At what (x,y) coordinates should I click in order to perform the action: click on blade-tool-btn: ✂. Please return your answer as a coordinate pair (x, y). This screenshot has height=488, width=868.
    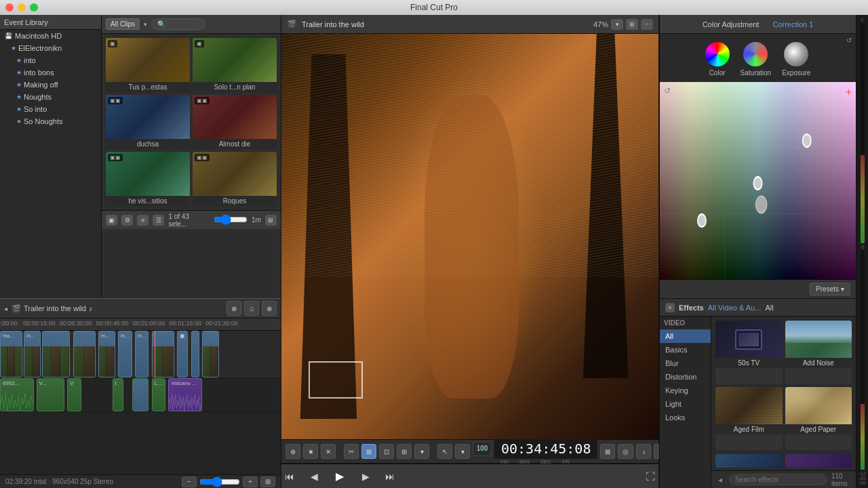
    Looking at the image, I should click on (351, 451).